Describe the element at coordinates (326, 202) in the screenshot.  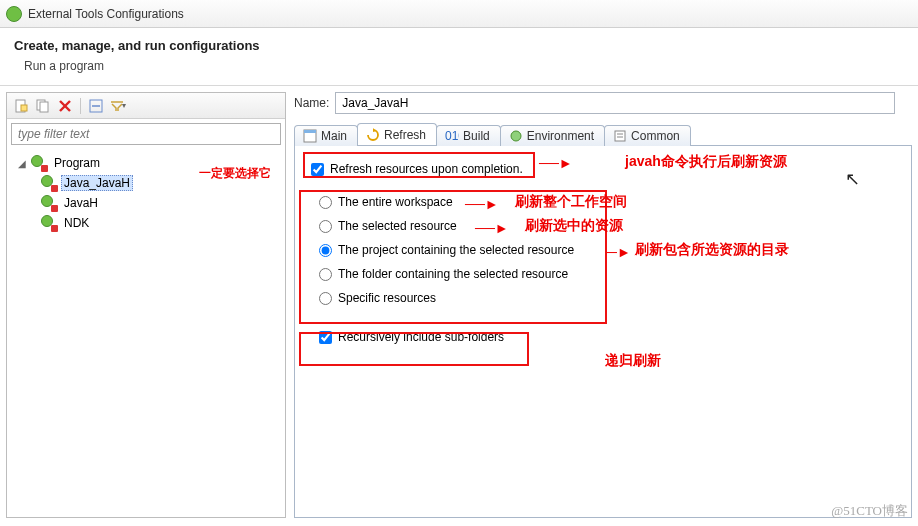
I see `radio-entire` at that location.